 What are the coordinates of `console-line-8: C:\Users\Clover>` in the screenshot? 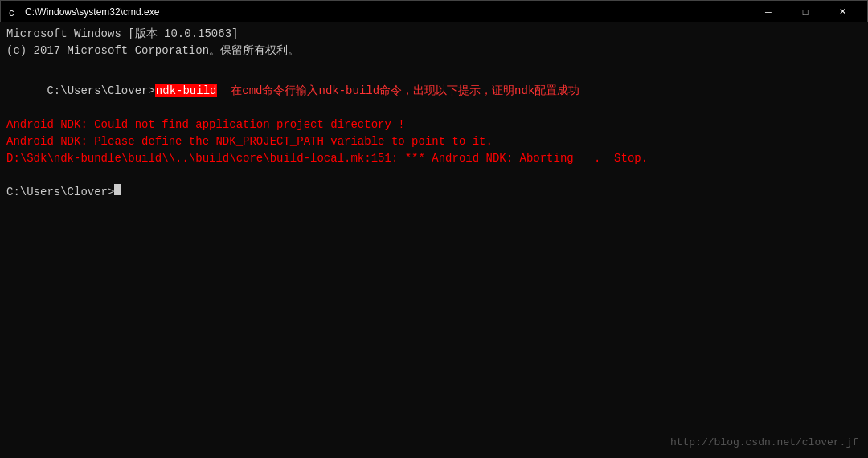 It's located at (434, 193).